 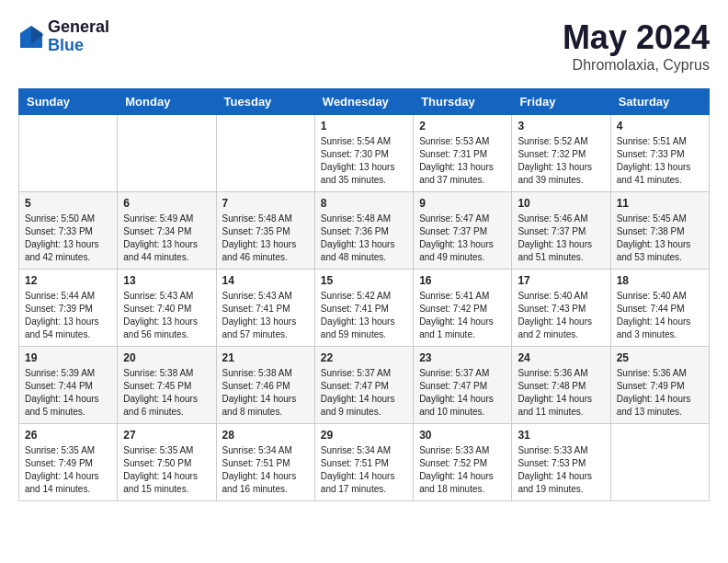 I want to click on day-number: 7, so click(x=266, y=203).